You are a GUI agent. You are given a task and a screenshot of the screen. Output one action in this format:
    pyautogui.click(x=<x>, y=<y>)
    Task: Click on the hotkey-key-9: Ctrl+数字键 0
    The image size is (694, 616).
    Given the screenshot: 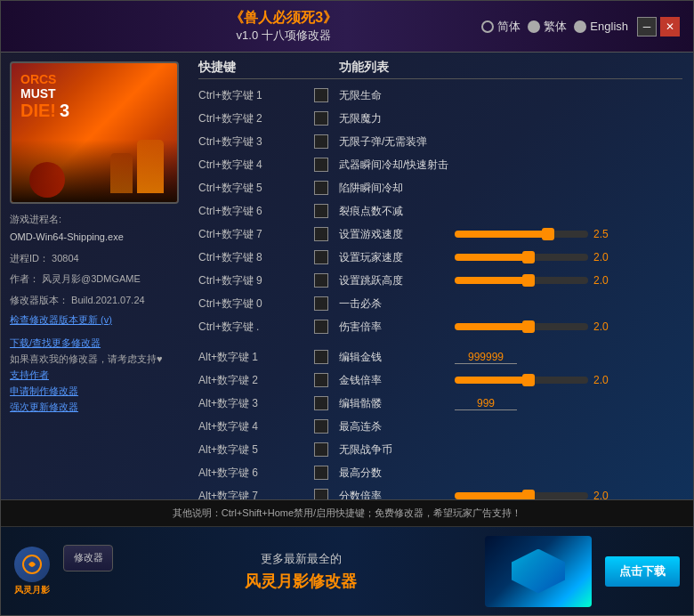 What is the action you would take?
    pyautogui.click(x=256, y=304)
    